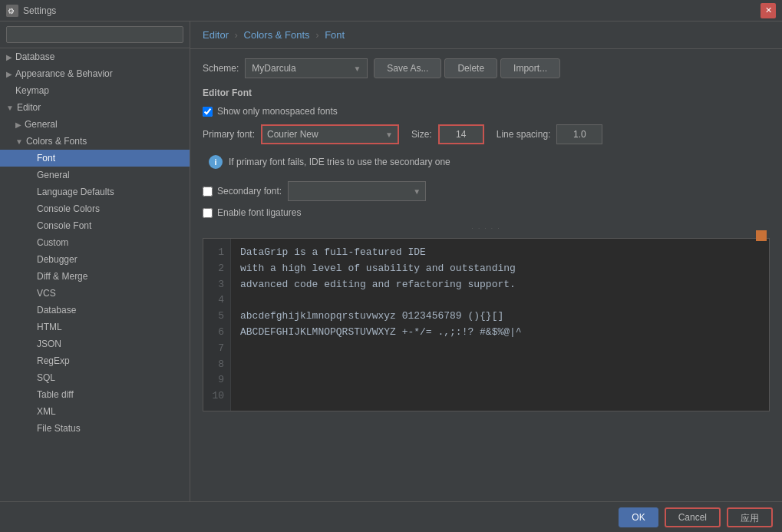 This screenshot has width=782, height=532. I want to click on sidebar-item-label: General, so click(111, 175).